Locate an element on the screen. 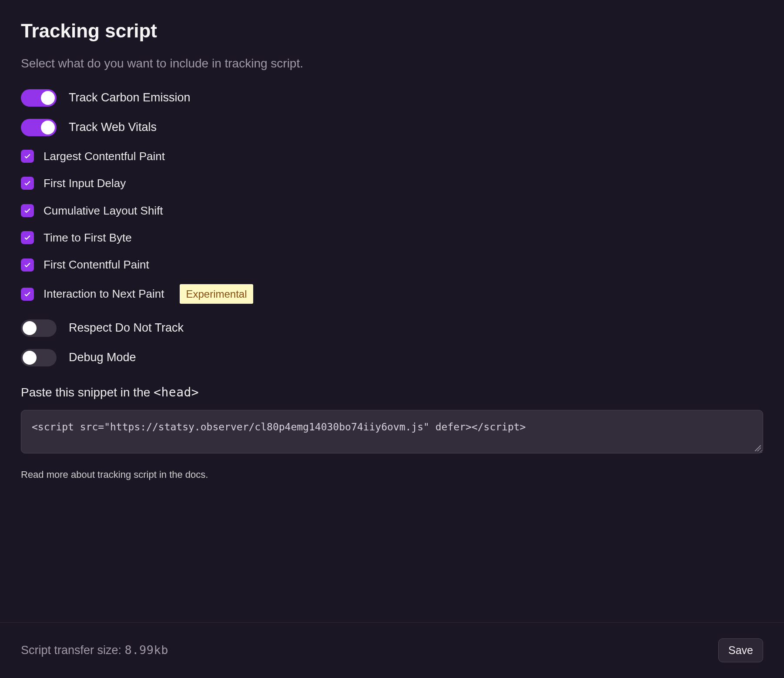  experimental-badge: Experimental is located at coordinates (216, 294).